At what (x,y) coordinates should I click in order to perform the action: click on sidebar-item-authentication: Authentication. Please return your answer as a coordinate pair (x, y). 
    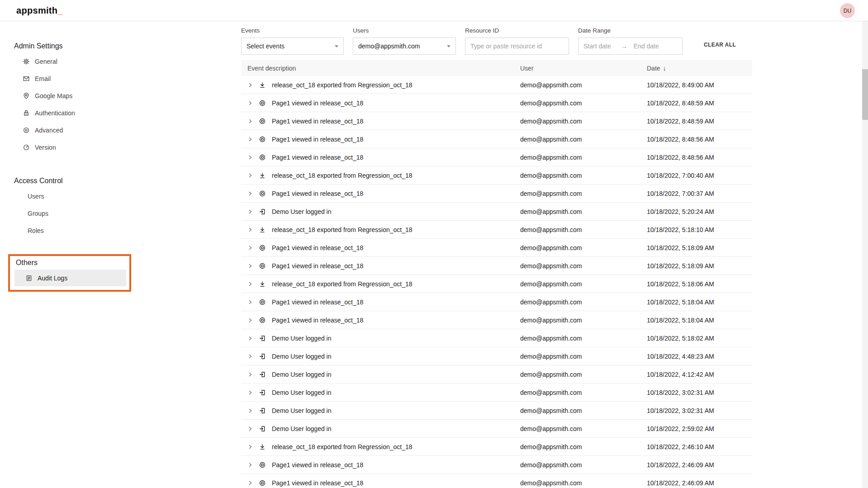
    Looking at the image, I should click on (120, 113).